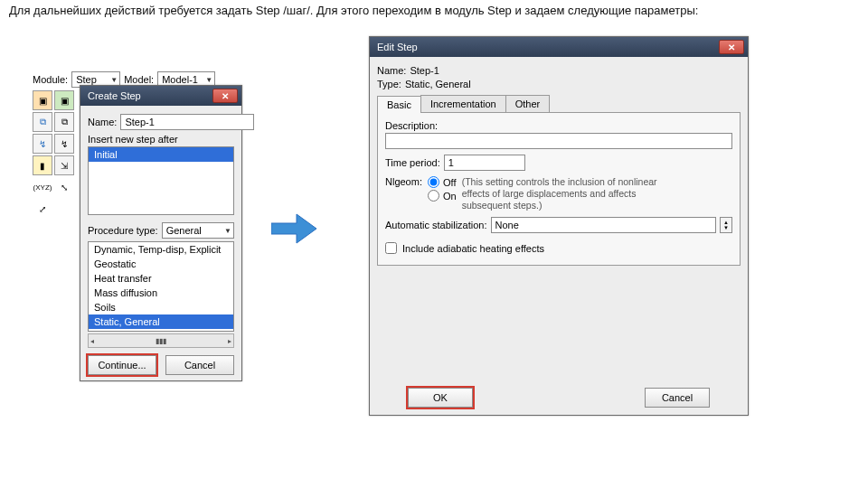  I want to click on xyz-icon: (XYZ), so click(42, 187).